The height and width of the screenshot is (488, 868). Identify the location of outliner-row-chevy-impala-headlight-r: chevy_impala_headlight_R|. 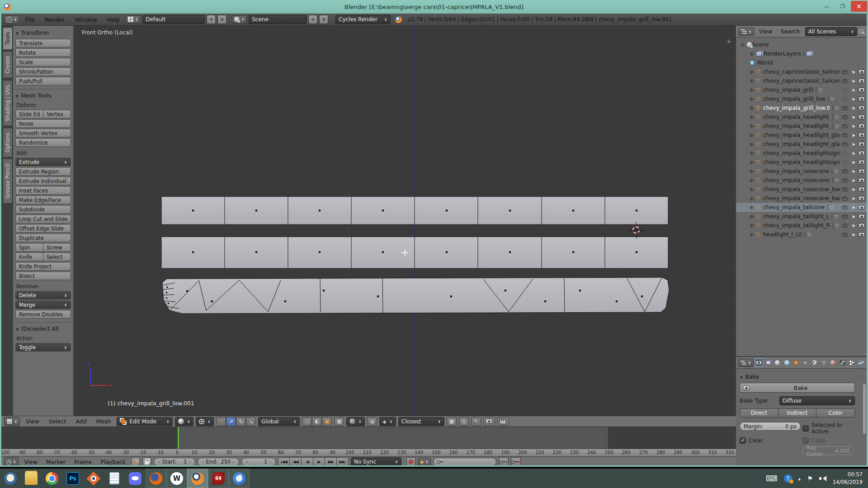
(801, 126).